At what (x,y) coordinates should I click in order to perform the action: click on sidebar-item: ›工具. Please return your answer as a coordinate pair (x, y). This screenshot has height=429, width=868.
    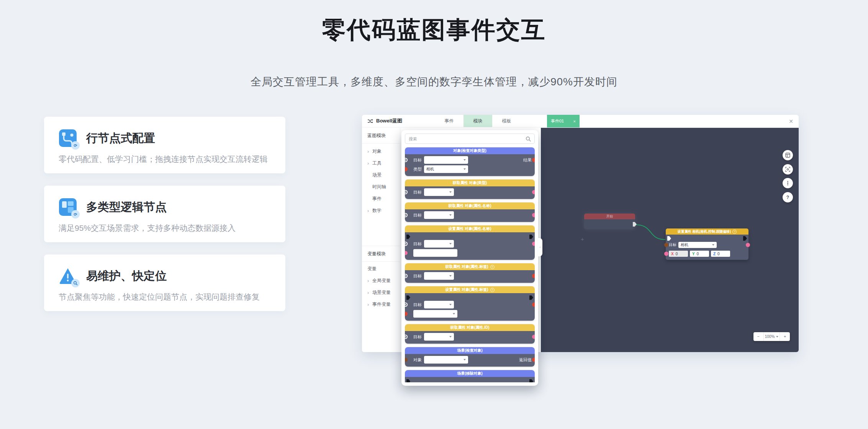
    Looking at the image, I should click on (381, 163).